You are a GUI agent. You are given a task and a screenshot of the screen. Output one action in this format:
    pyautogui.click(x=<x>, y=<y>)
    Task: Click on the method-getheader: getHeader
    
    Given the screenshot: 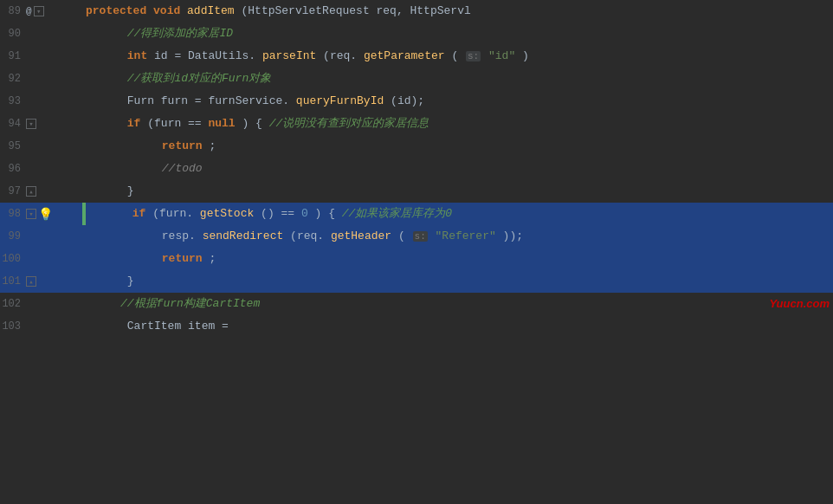 What is the action you would take?
    pyautogui.click(x=361, y=236)
    